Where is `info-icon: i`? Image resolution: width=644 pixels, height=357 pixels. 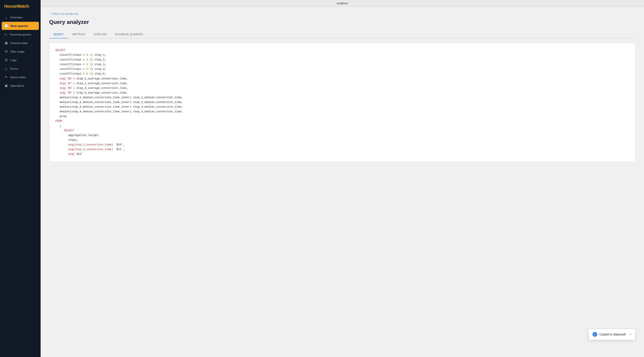 info-icon: i is located at coordinates (595, 334).